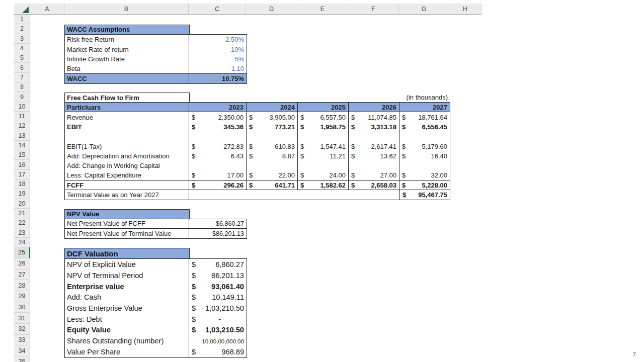  I want to click on row-header-1: 1, so click(22, 19).